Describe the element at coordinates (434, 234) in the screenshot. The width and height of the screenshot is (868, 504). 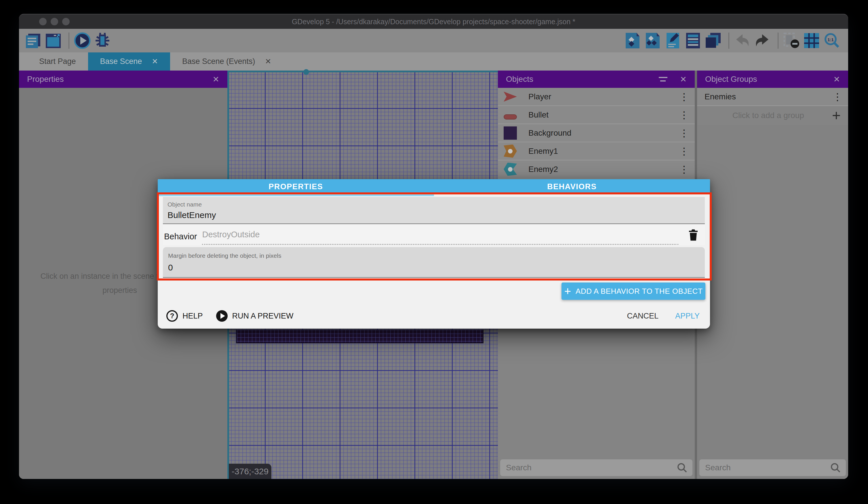
I see `behavior-row: Behavior DestroyOutside` at that location.